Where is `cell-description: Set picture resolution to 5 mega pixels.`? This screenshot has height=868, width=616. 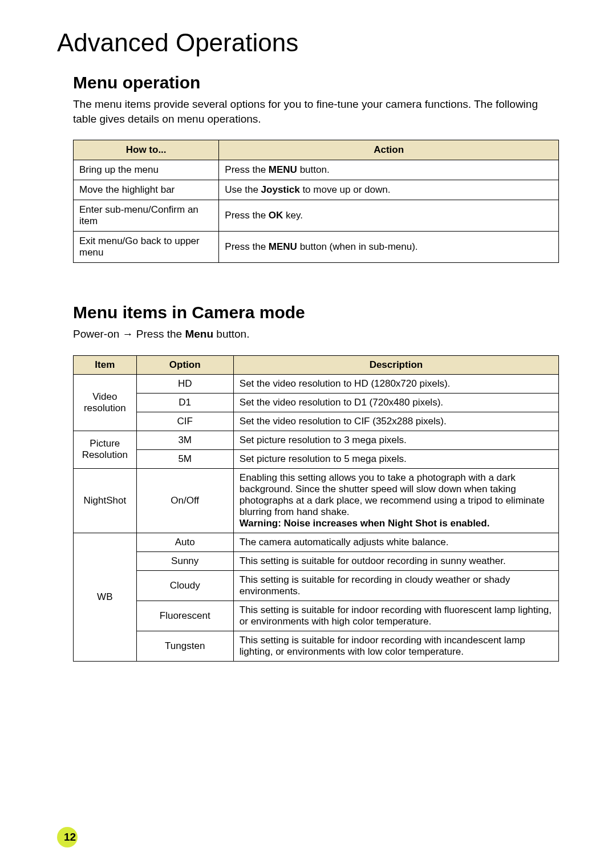 cell-description: Set picture resolution to 5 mega pixels. is located at coordinates (396, 459).